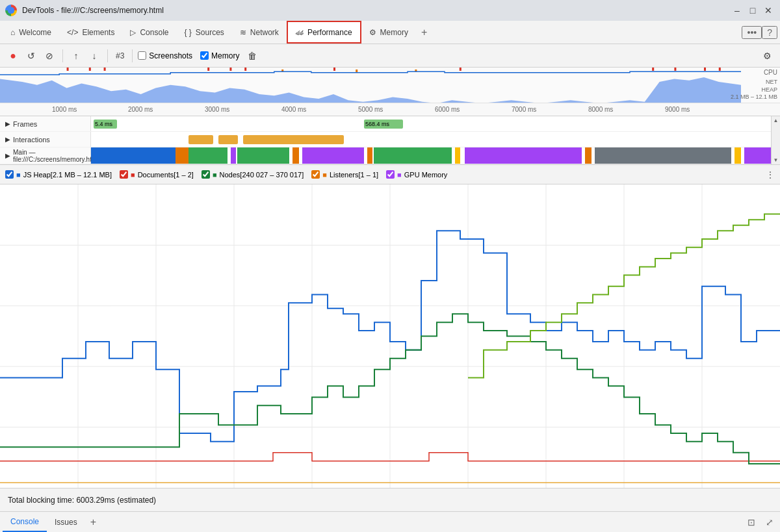  I want to click on welcome-icon: ⌂, so click(13, 32).